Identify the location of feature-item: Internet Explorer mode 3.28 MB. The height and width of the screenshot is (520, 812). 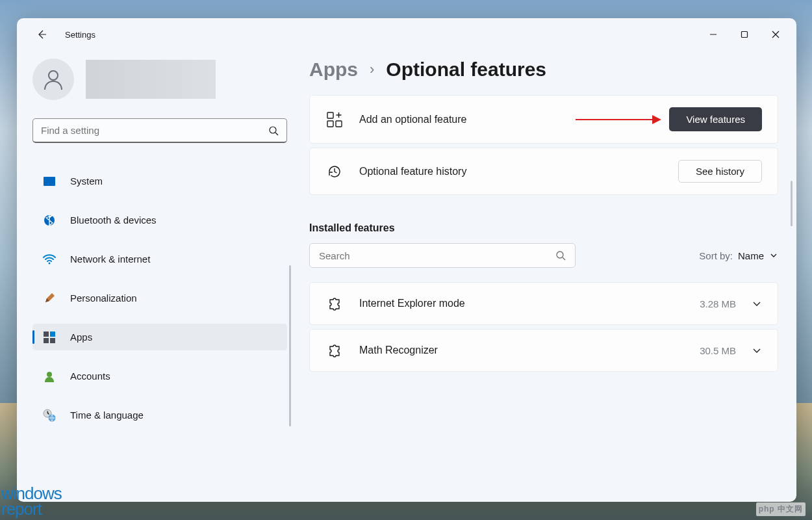
(544, 304).